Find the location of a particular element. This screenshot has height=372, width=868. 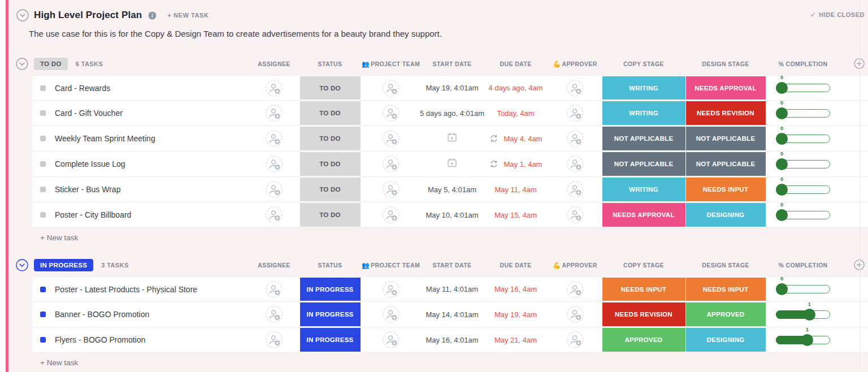

start-date-cell: May 10, 4:01am is located at coordinates (452, 215).